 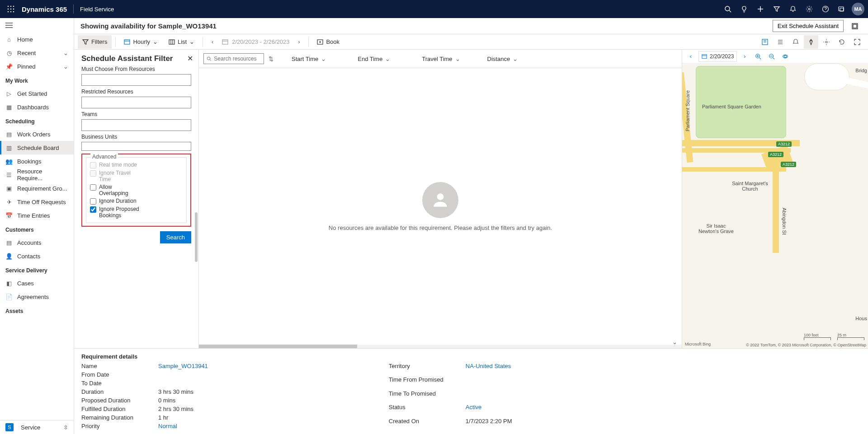 What do you see at coordinates (93, 201) in the screenshot?
I see `ignore-duration-checkbox` at bounding box center [93, 201].